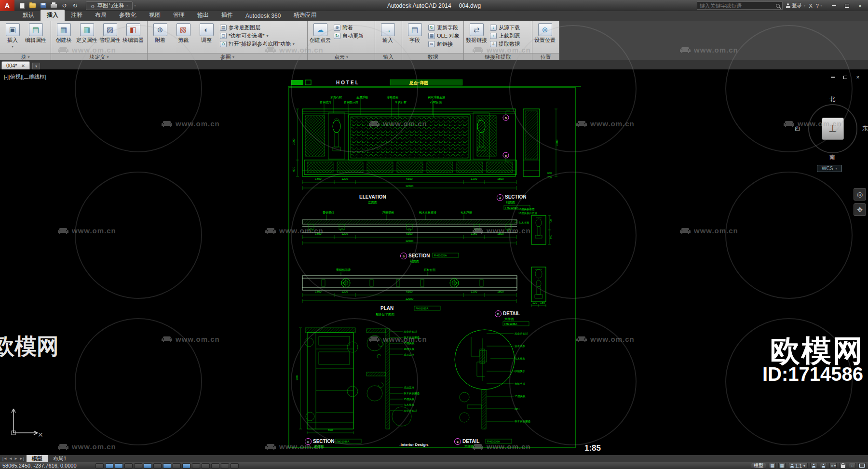 This screenshot has height=469, width=868. Describe the element at coordinates (258, 36) in the screenshot. I see `frames-setting-button: ◻ *边框可变选项* ▾` at that location.